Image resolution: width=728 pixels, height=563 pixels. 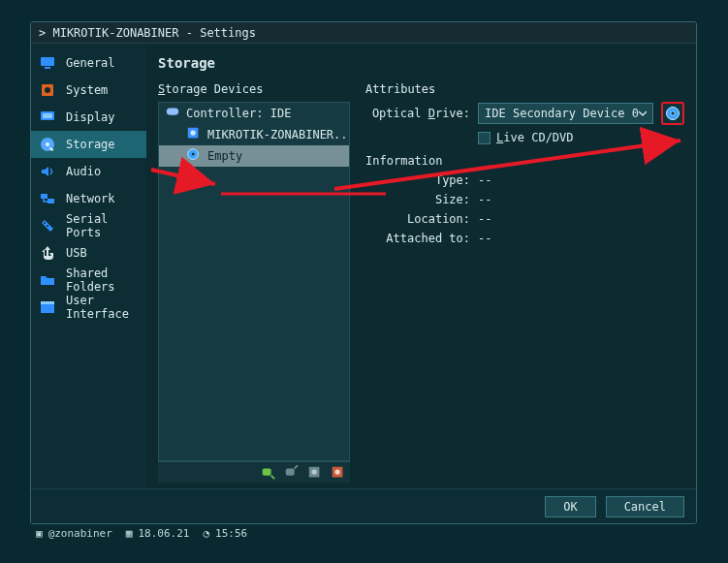 What do you see at coordinates (89, 280) in the screenshot?
I see `sidebar-item-shared-folders: Shared Folders` at bounding box center [89, 280].